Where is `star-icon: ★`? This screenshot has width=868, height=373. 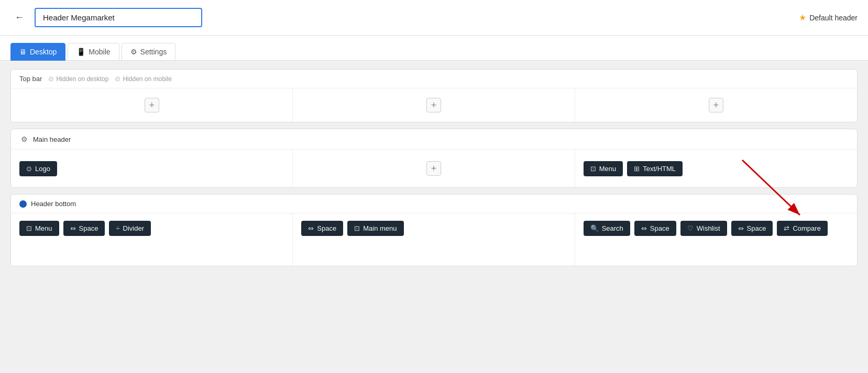 star-icon: ★ is located at coordinates (803, 18).